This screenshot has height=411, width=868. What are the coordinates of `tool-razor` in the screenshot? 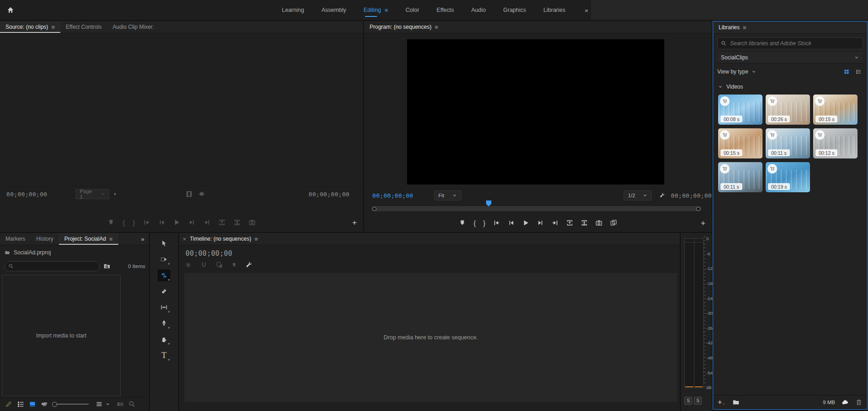 It's located at (164, 291).